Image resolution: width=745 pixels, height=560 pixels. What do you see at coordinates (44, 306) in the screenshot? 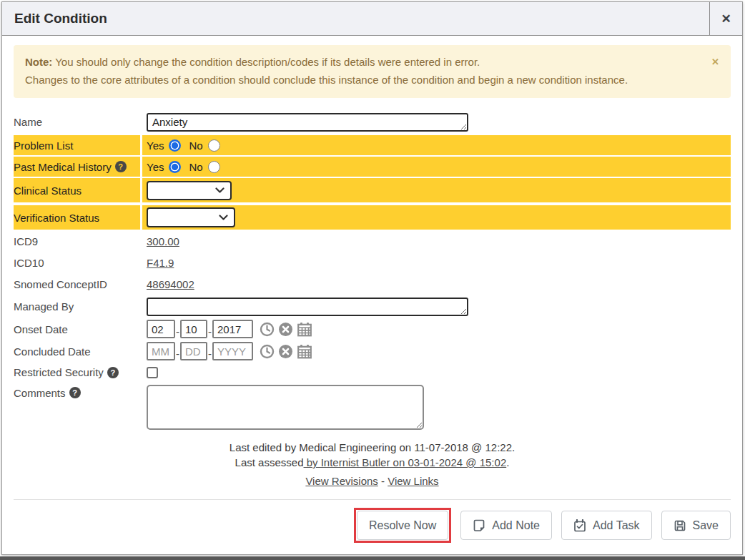
I see `managed-by-label: Managed By` at bounding box center [44, 306].